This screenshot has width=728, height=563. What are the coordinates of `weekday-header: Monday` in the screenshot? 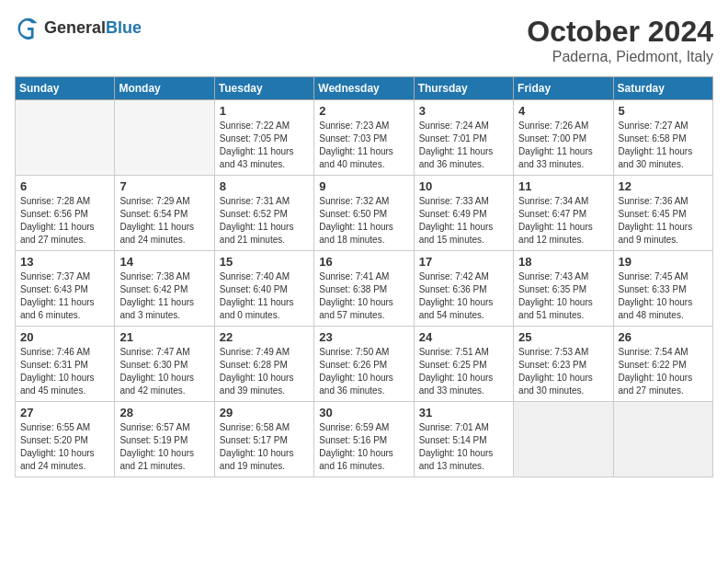 It's located at (165, 88).